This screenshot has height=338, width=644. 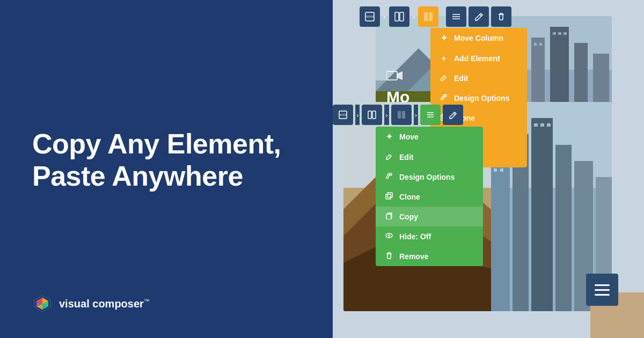 I want to click on brand-footer: visual composer™, so click(x=166, y=304).